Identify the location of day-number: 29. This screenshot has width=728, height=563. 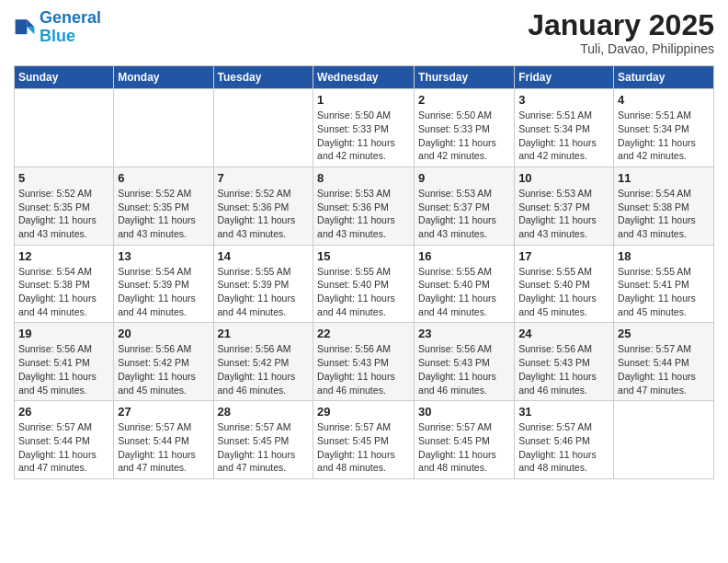
(364, 412).